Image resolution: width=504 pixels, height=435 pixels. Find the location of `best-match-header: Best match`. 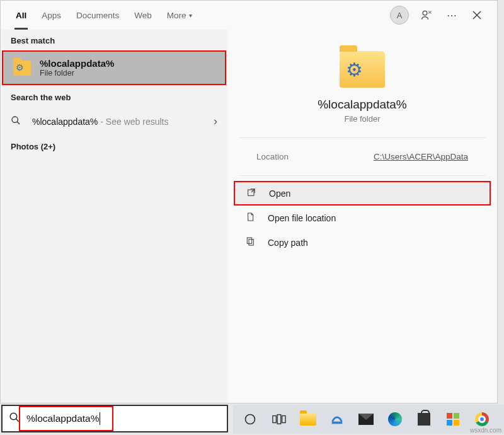

best-match-header: Best match is located at coordinates (114, 40).